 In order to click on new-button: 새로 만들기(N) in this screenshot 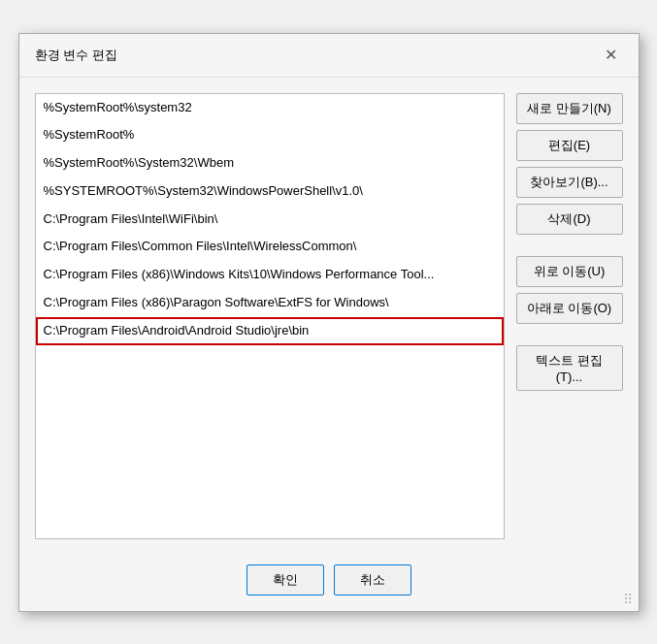, I will do `click(570, 109)`.